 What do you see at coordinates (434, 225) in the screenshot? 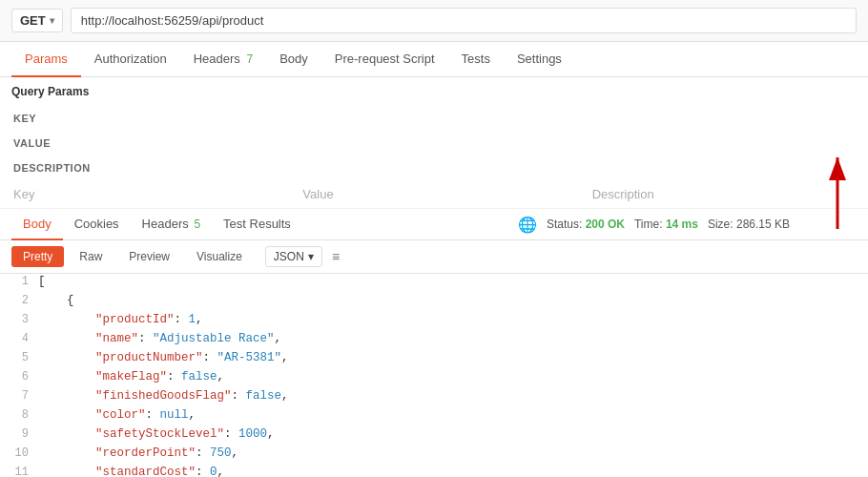
I see `response-tabs: Body Cookies Headers 5 Test Results 🌐 St…` at bounding box center [434, 225].